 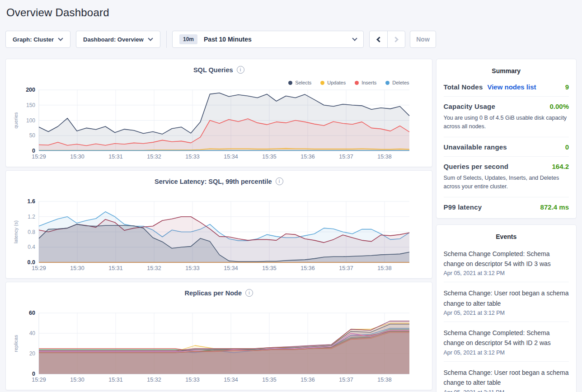 What do you see at coordinates (213, 293) in the screenshot?
I see `chart-title: Replicas per Node` at bounding box center [213, 293].